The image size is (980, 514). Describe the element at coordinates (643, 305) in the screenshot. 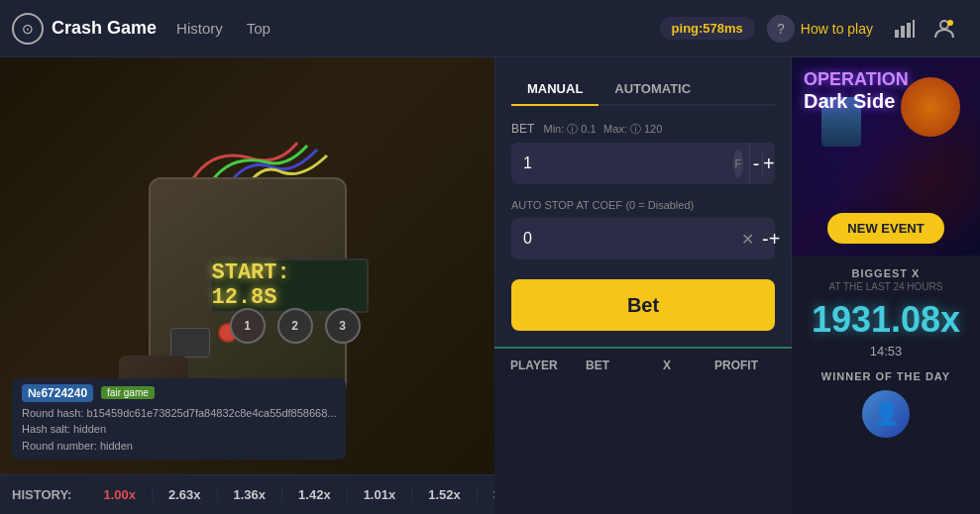

I see `bet-button: Bet` at that location.